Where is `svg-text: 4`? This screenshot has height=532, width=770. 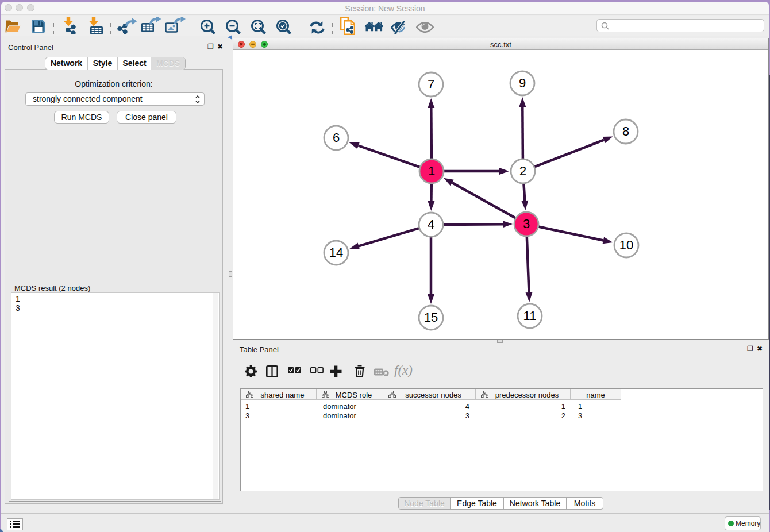 svg-text: 4 is located at coordinates (431, 224).